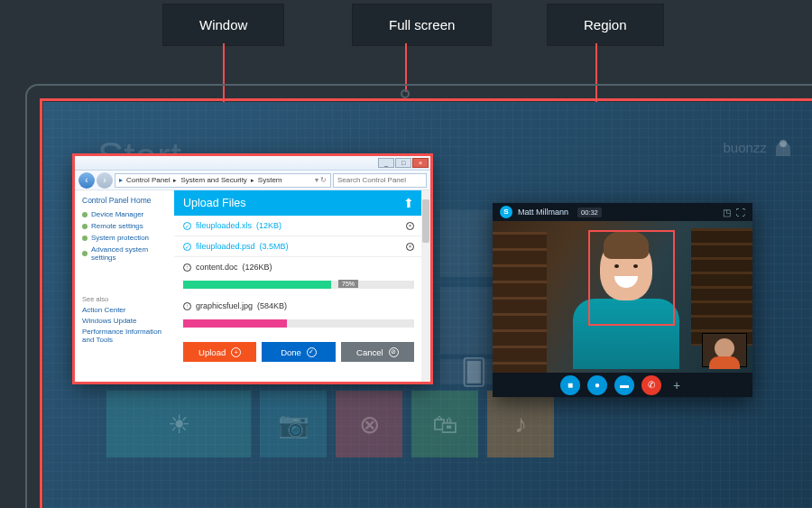  Describe the element at coordinates (148, 180) in the screenshot. I see `breadcrumb-item: Control Panel` at that location.